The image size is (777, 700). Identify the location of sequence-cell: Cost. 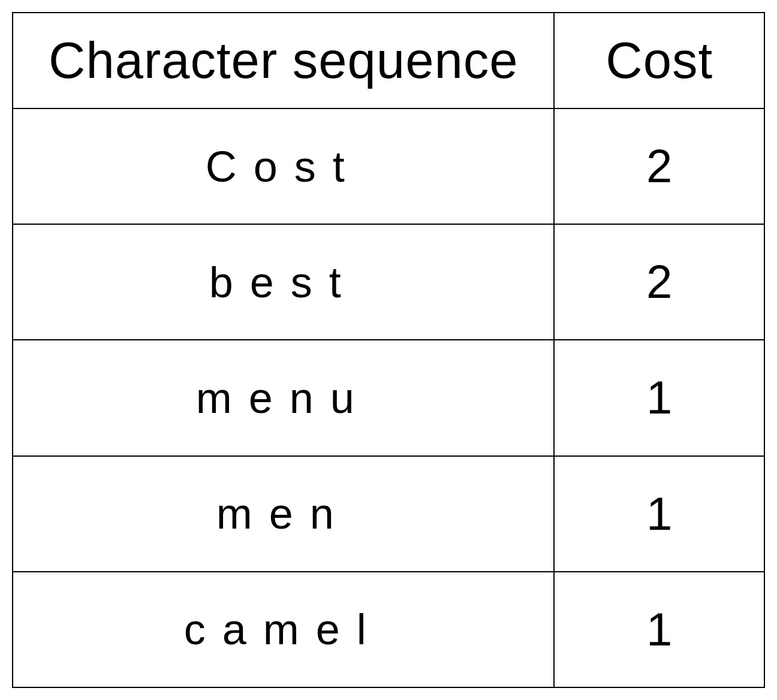
(283, 167).